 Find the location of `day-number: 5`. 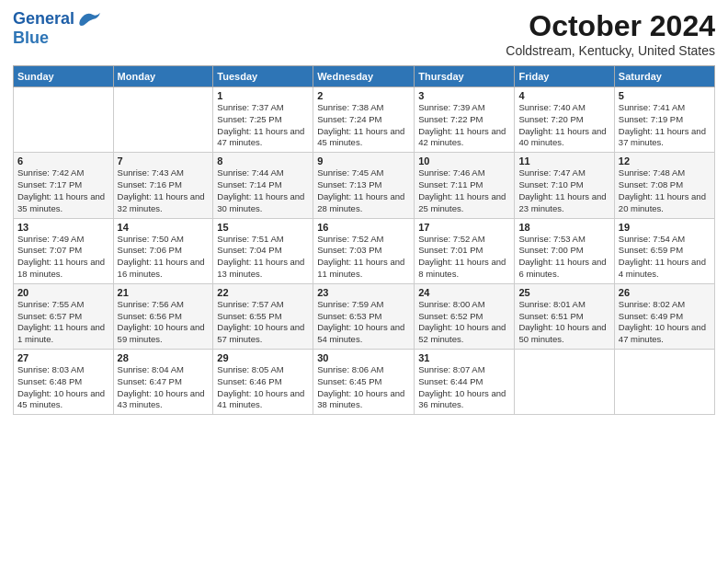

day-number: 5 is located at coordinates (665, 96).